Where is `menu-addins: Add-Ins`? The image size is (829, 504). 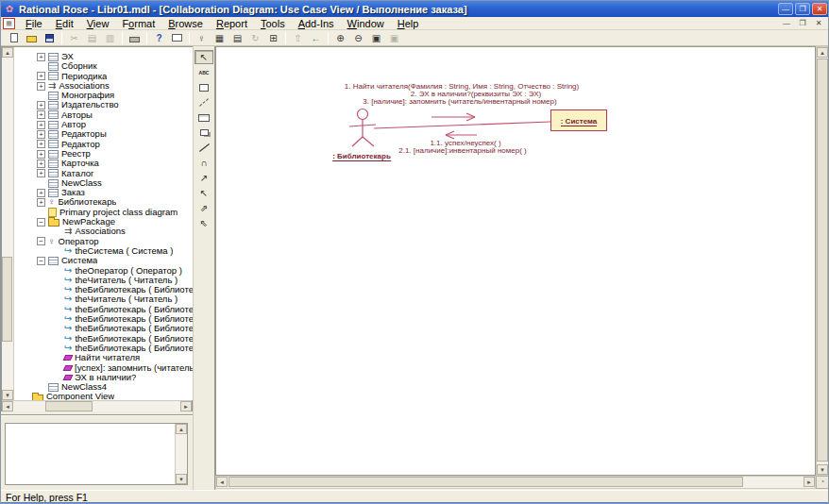 menu-addins: Add-Ins is located at coordinates (316, 24).